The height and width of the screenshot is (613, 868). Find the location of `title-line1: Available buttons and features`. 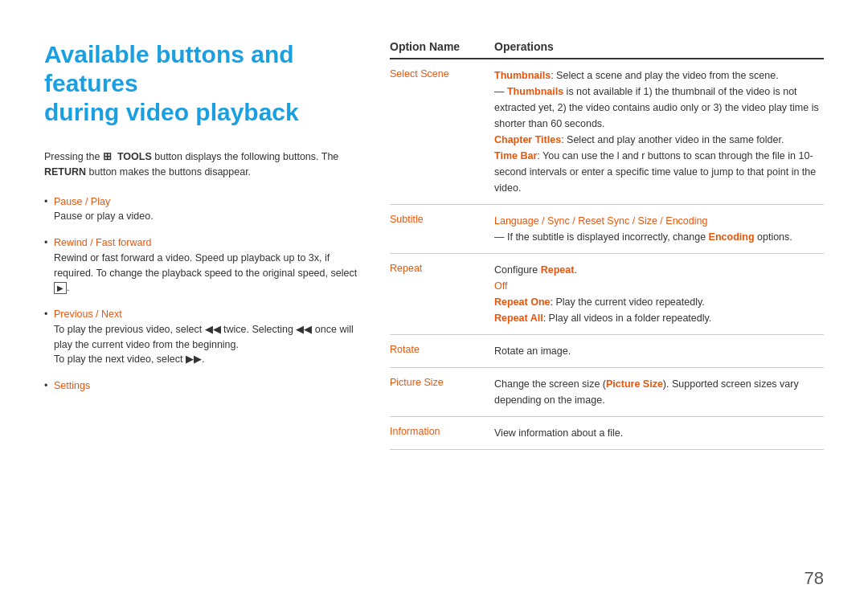

title-line1: Available buttons and features is located at coordinates (169, 69).